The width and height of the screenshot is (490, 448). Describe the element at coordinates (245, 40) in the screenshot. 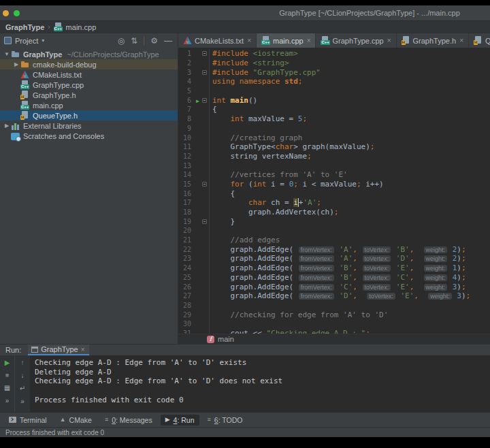

I see `tool-row: Project ▾ ◎ ⇅ ⚙ — CMakeLists.txt×C++main…` at that location.